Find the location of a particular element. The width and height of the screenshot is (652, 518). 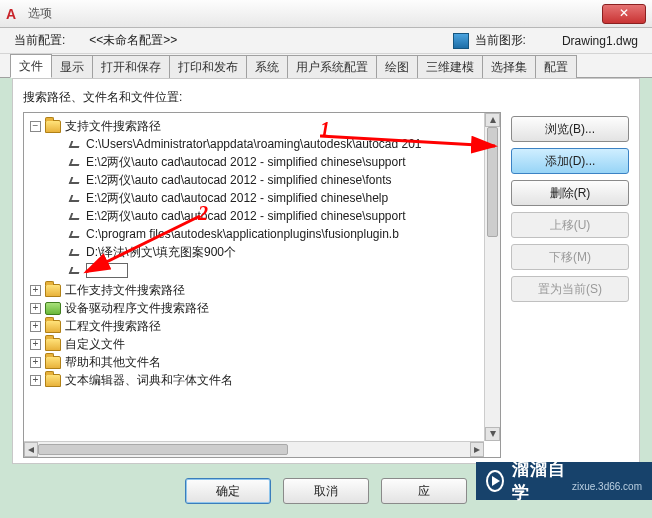

setcurrent-button: 置为当前(S) is located at coordinates (570, 289).